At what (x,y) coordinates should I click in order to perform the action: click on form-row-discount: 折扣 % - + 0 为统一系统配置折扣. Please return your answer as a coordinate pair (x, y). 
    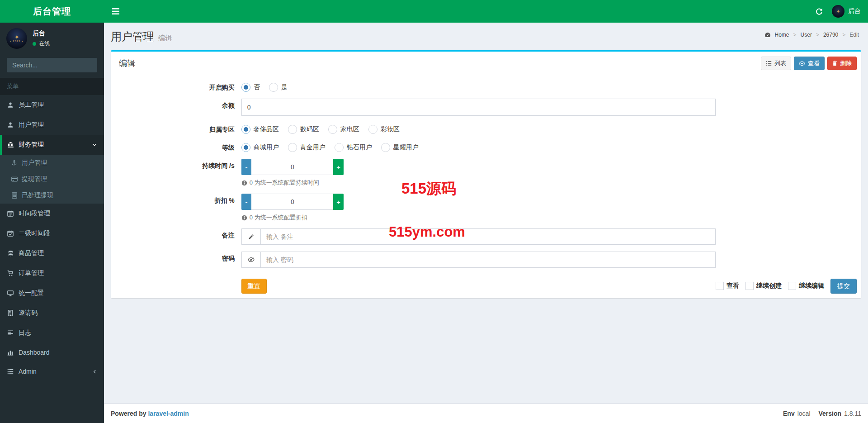
    Looking at the image, I should click on (486, 208).